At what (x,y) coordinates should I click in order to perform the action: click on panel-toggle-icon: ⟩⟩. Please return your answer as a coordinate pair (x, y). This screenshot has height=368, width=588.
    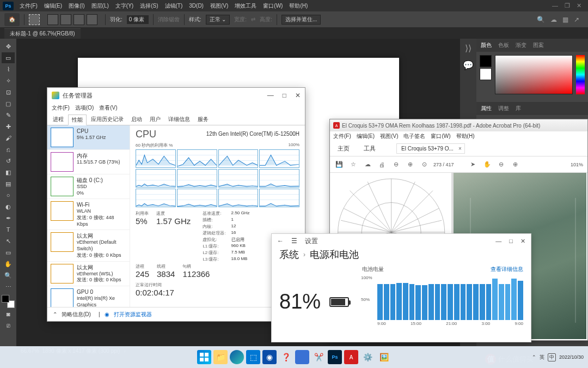
    Looking at the image, I should click on (468, 48).